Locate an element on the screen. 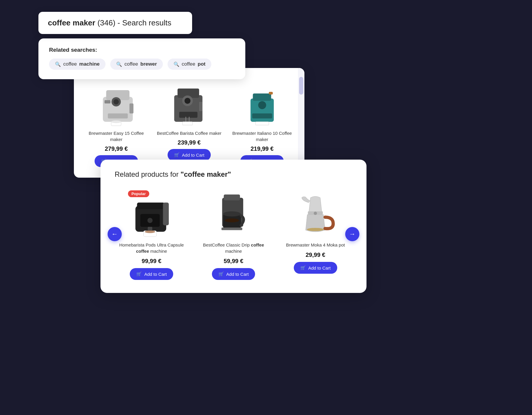 This screenshot has width=532, height=415. nav-arrow-left: ← is located at coordinates (115, 234).